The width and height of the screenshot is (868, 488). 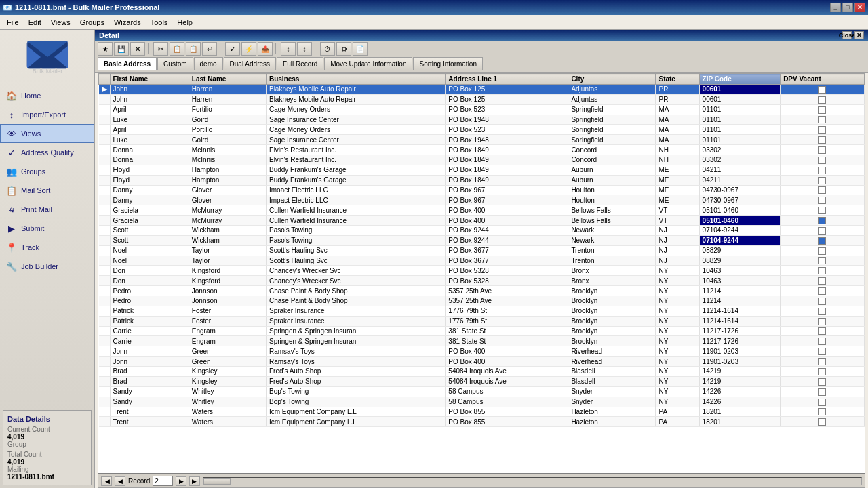 I want to click on close-button: ✕, so click(x=860, y=7).